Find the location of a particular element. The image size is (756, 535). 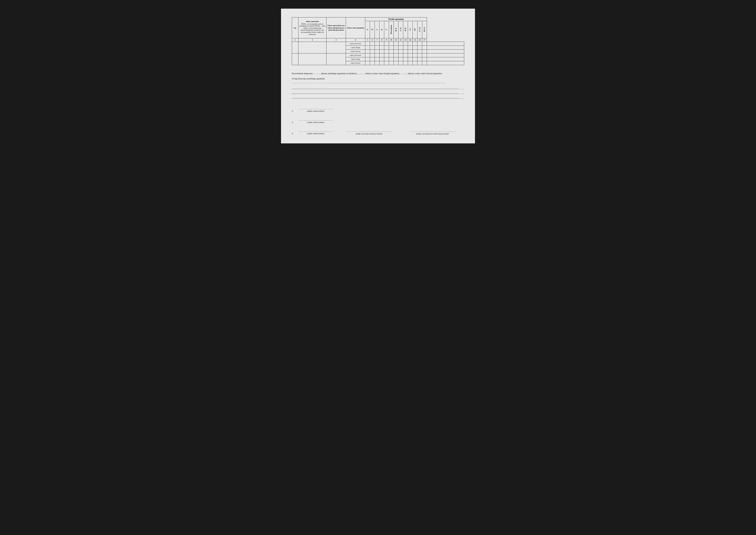

sig-block-3: …………………………………….. (podpis członka komisji… is located at coordinates (315, 132).